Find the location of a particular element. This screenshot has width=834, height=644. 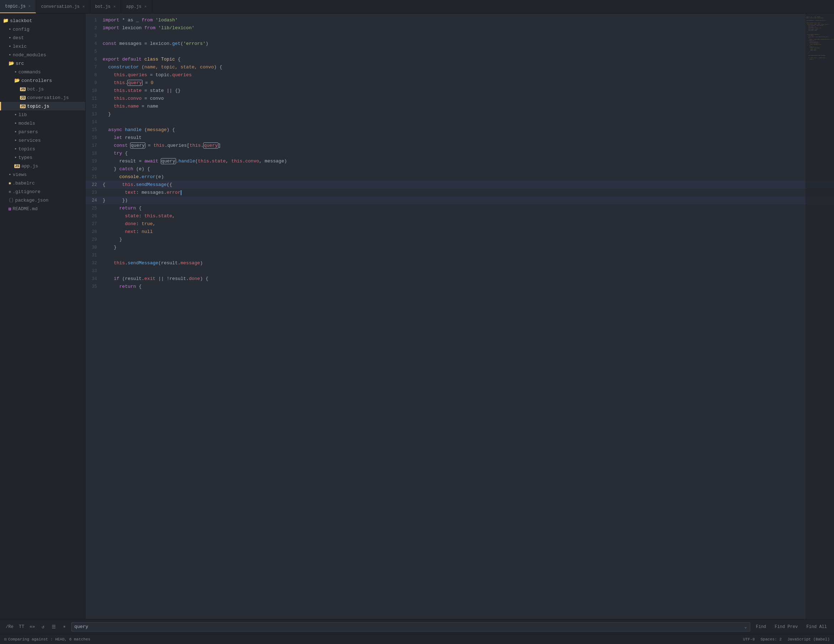

code-line-11: 11 this.convo = convo is located at coordinates (460, 98).